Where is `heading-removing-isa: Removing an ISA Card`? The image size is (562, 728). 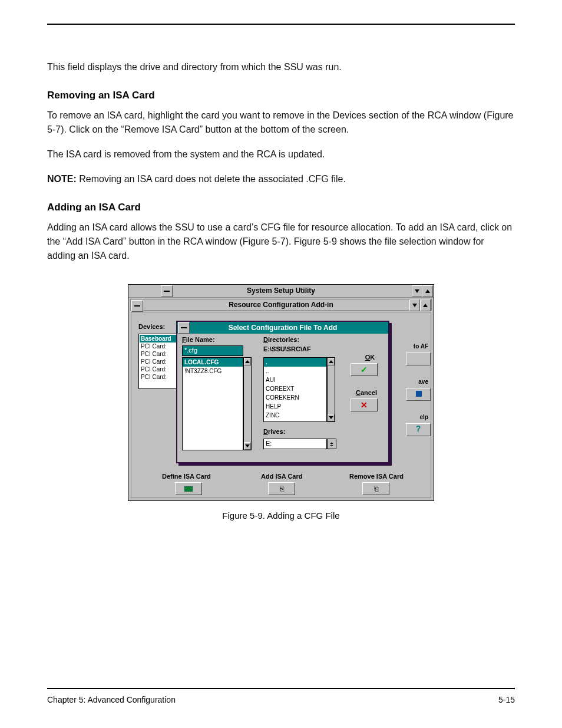
heading-removing-isa: Removing an ISA Card is located at coordinates (281, 95).